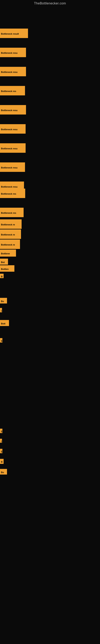  What do you see at coordinates (1, 451) in the screenshot?
I see `bar-label-25: E` at bounding box center [1, 451].